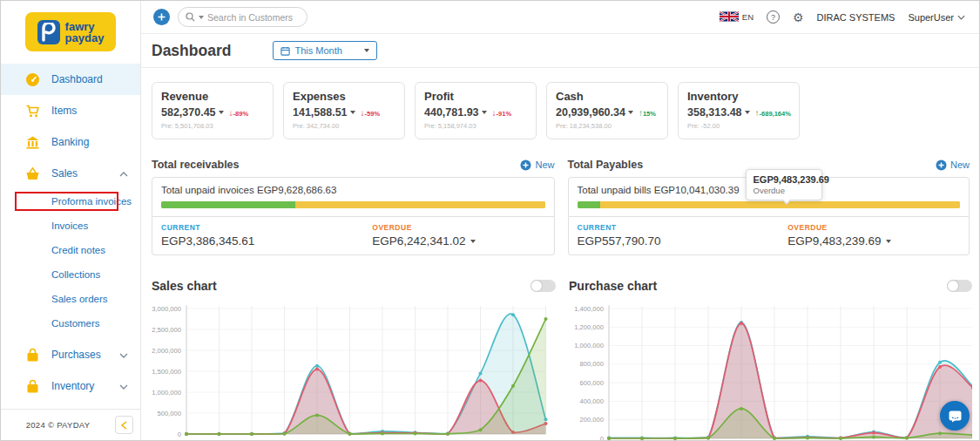 This screenshot has height=441, width=980. I want to click on copyright-text: 2024 © PAYDAY, so click(57, 425).